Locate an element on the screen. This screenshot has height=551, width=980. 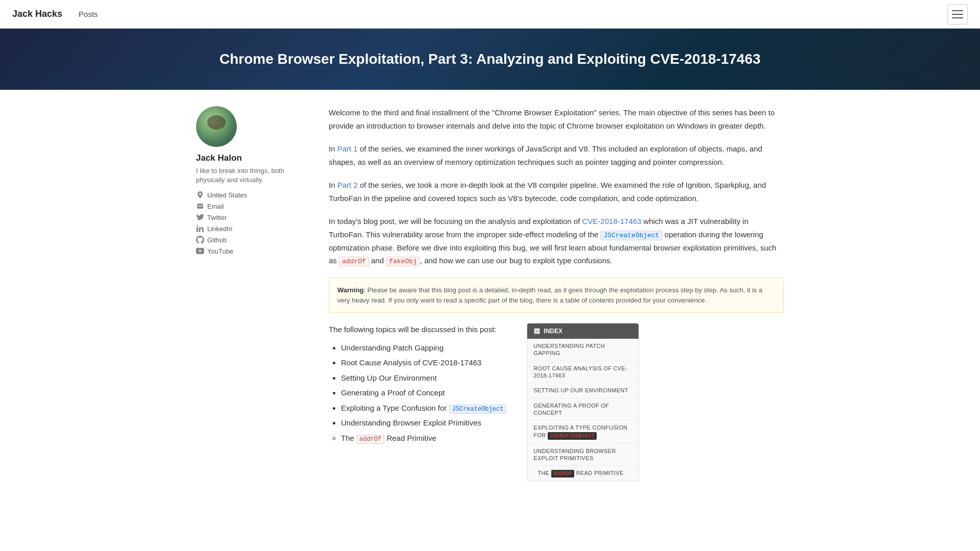
hero-banner: Chrome Browser Exploitation, Part 3: Ana… is located at coordinates (490, 59).